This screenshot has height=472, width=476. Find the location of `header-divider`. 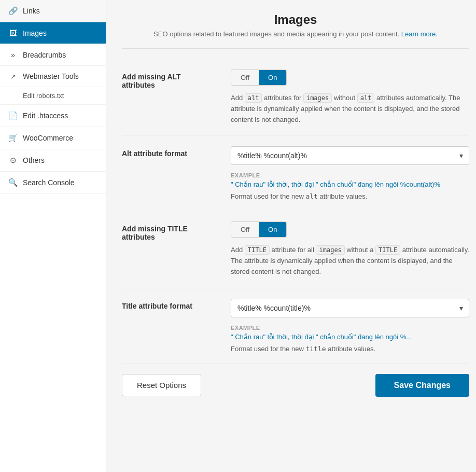

header-divider is located at coordinates (296, 49).